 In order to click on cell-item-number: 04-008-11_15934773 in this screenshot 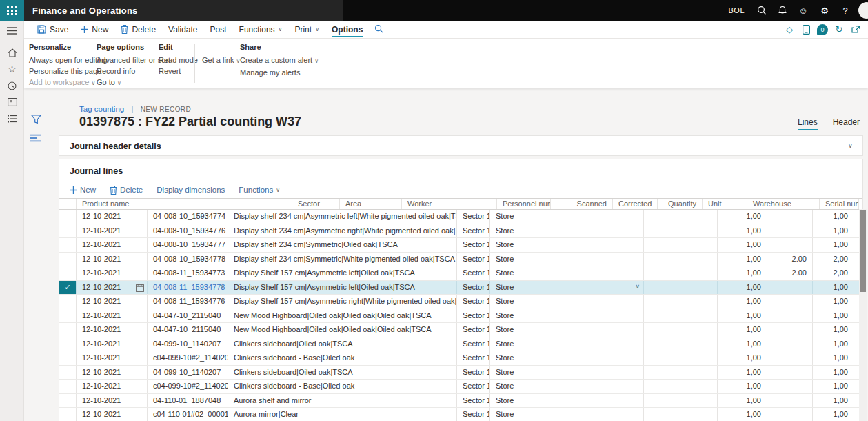, I will do `click(188, 273)`.